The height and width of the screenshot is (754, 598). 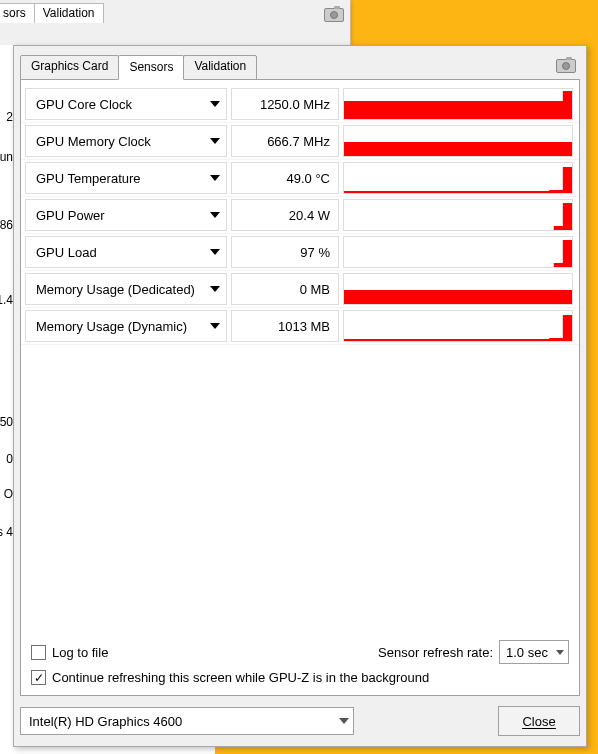 What do you see at coordinates (6, 157) in the screenshot?
I see `fragment: un` at bounding box center [6, 157].